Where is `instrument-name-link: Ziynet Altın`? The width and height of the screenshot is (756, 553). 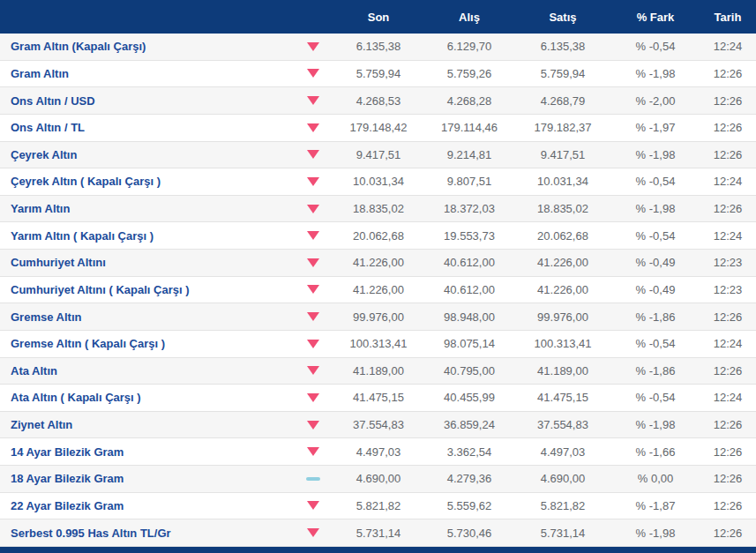
instrument-name-link: Ziynet Altın is located at coordinates (146, 425).